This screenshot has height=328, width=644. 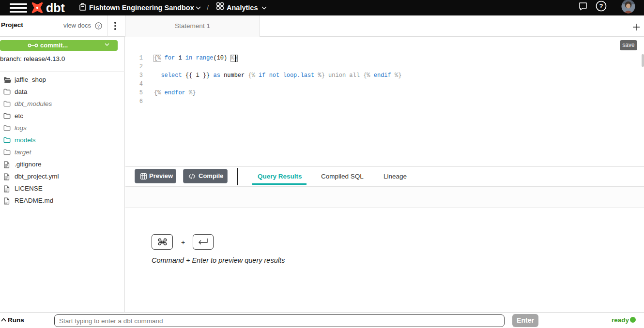 I want to click on svg-text: dbt, so click(x=55, y=8).